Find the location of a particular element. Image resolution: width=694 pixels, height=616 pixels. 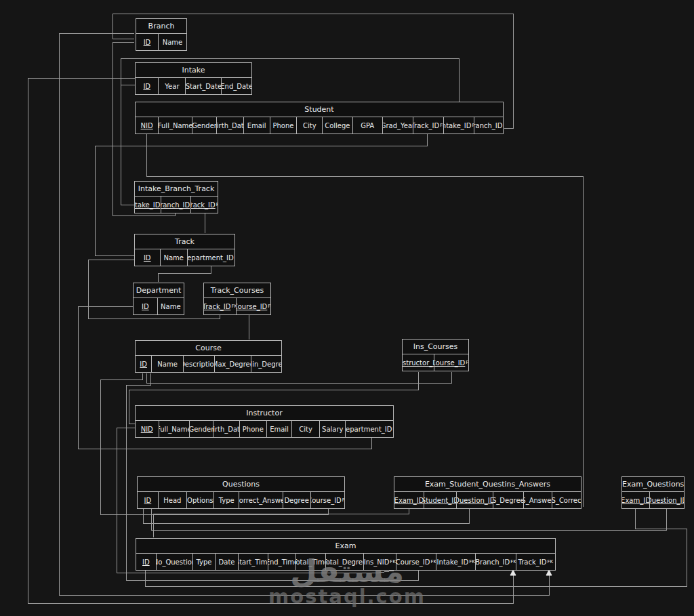

entity-title: Student is located at coordinates (319, 110).